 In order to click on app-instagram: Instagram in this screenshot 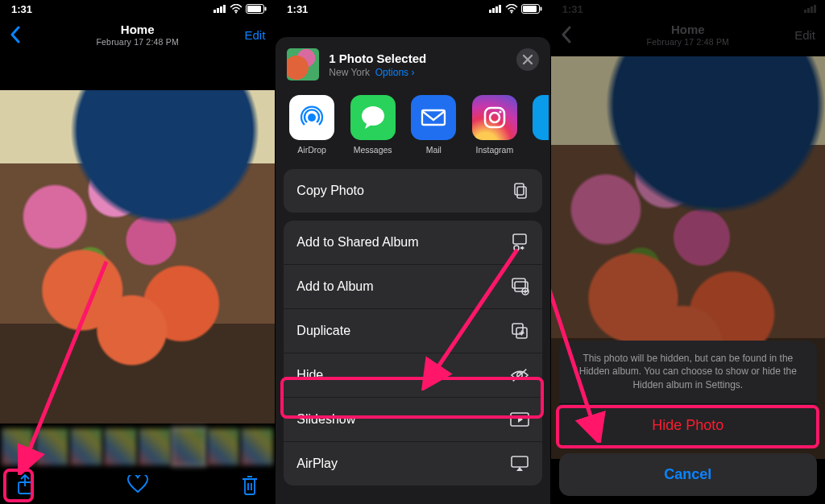, I will do `click(495, 125)`.